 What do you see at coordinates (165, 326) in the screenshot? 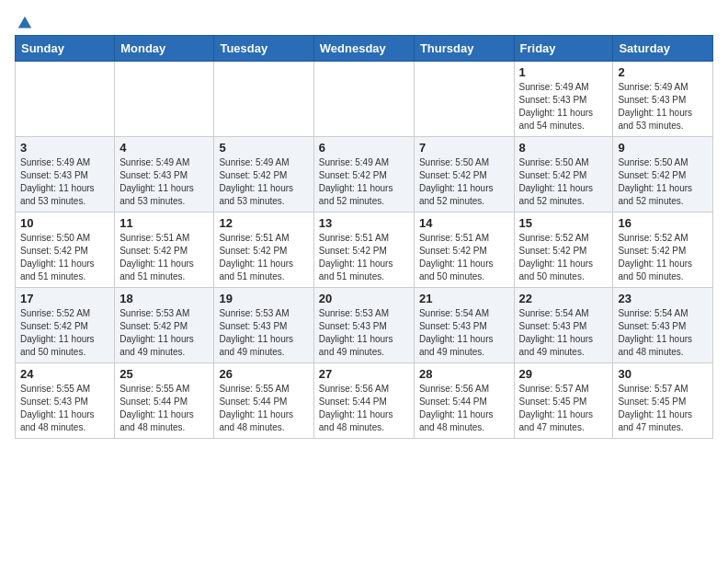
I see `calendar-cell: 18Sunrise: 5:53 AM Sunset: 5:42 PM Dayli…` at bounding box center [165, 326].